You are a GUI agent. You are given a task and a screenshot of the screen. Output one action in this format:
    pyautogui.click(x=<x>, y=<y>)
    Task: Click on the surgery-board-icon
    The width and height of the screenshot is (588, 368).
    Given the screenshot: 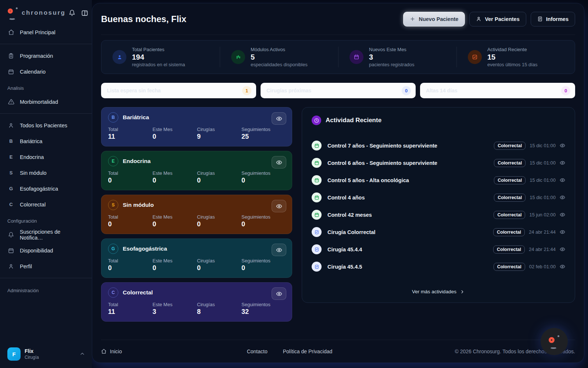 What is the action you would take?
    pyautogui.click(x=317, y=266)
    